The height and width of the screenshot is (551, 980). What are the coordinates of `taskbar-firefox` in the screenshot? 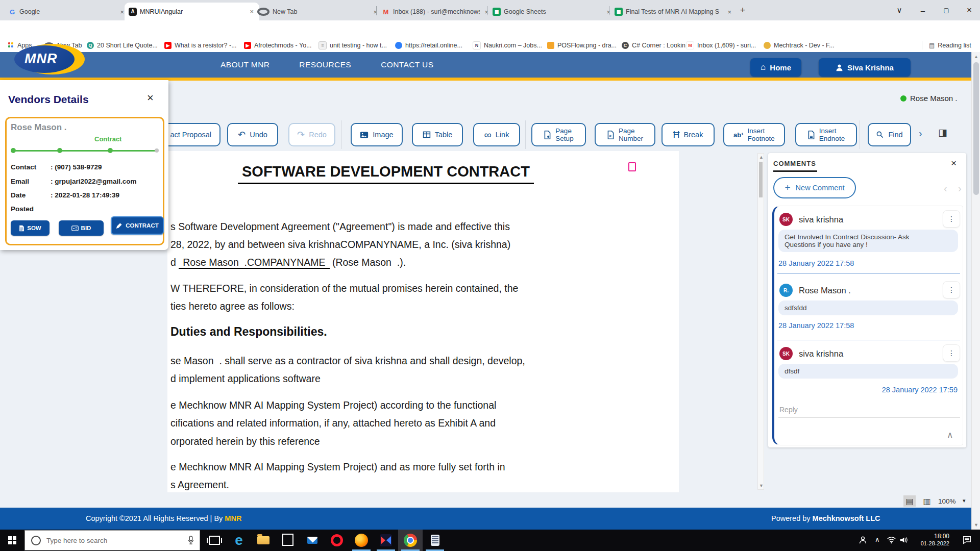 It's located at (361, 540).